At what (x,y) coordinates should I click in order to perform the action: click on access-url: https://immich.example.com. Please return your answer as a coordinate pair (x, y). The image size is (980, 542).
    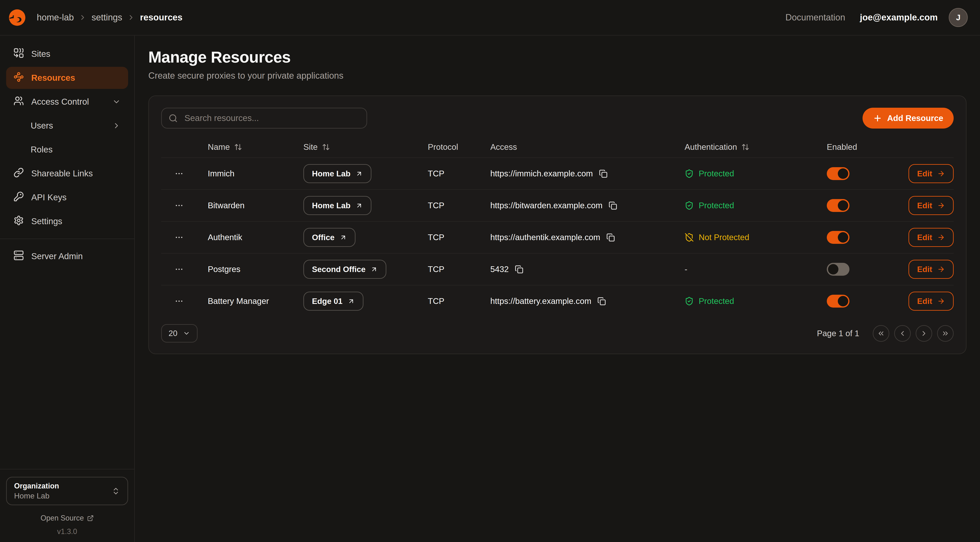
    Looking at the image, I should click on (542, 174).